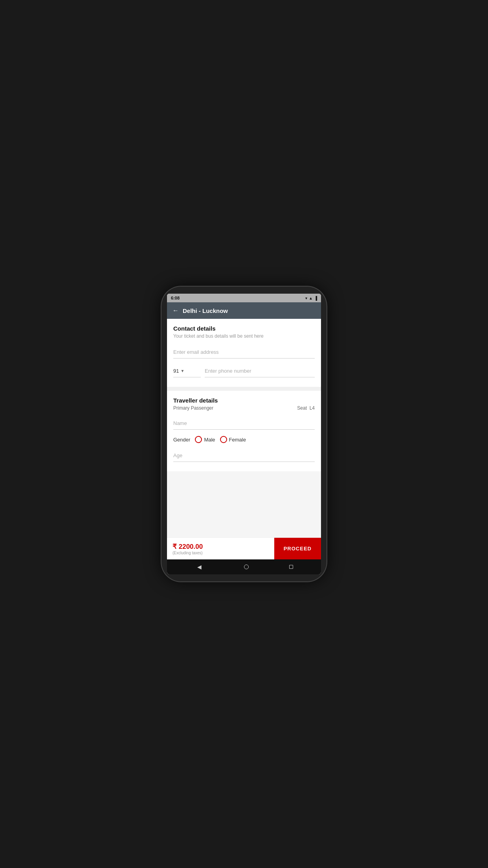 The height and width of the screenshot is (868, 488). Describe the element at coordinates (244, 423) in the screenshot. I see `name-input` at that location.